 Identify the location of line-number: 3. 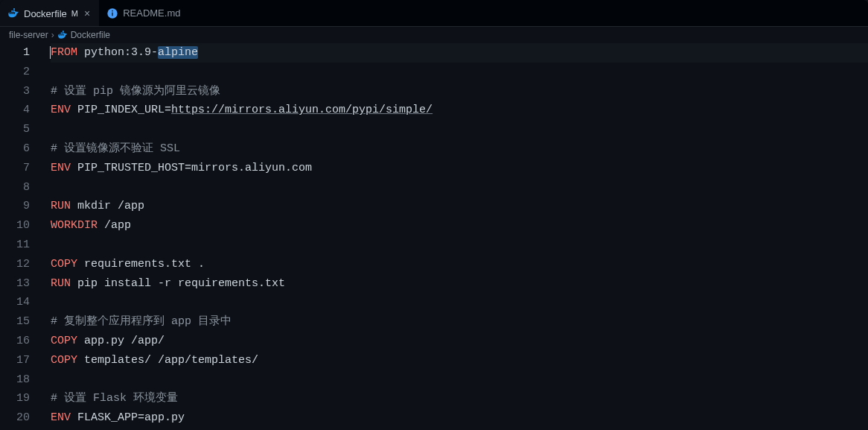
(15, 92).